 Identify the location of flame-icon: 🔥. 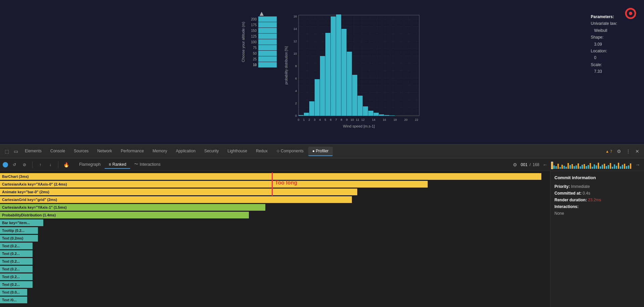
(66, 165).